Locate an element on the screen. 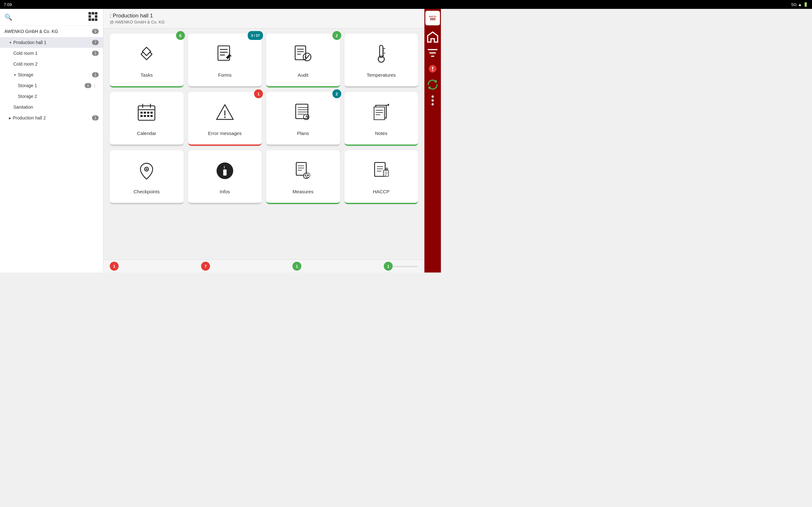  nav-item-sanitation: Sanitation is located at coordinates (52, 107).